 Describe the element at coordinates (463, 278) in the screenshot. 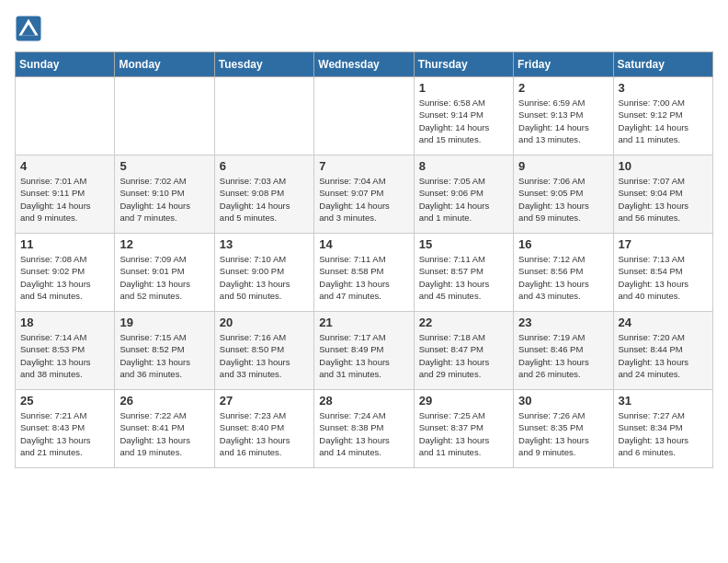

I see `cell-content: Sunrise: 7:11 AM Sunset: 8:57 PM Dayligh…` at that location.